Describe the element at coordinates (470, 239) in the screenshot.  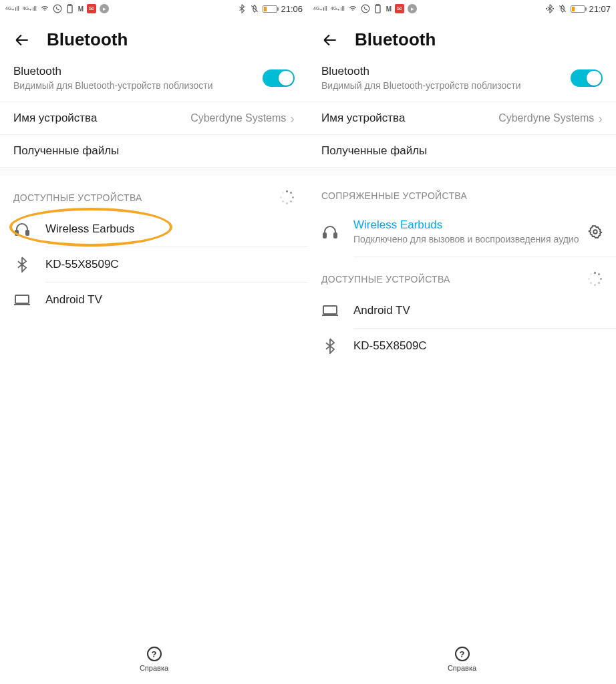
I see `device-sub: Подключено для вызовов и воспроизведения…` at that location.